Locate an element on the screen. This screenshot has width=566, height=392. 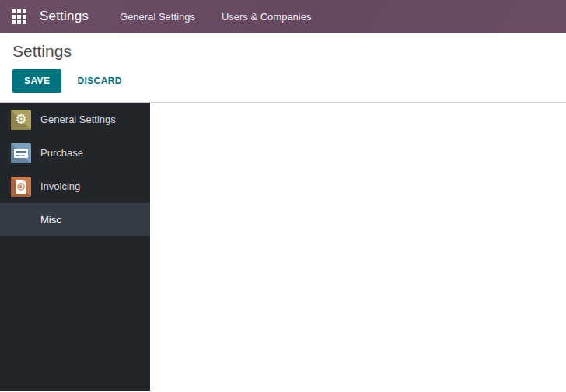
sidebar-item-label: Purchase is located at coordinates (62, 152).